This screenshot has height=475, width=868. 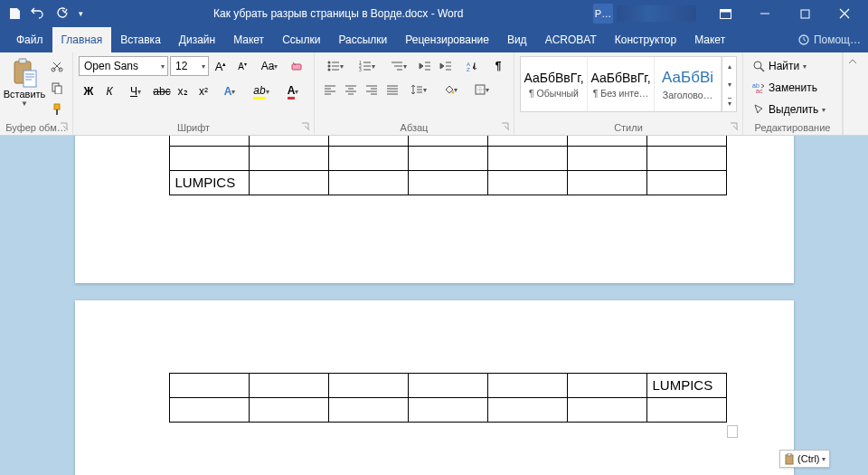 What do you see at coordinates (480, 90) in the screenshot?
I see `borders-icon` at bounding box center [480, 90].